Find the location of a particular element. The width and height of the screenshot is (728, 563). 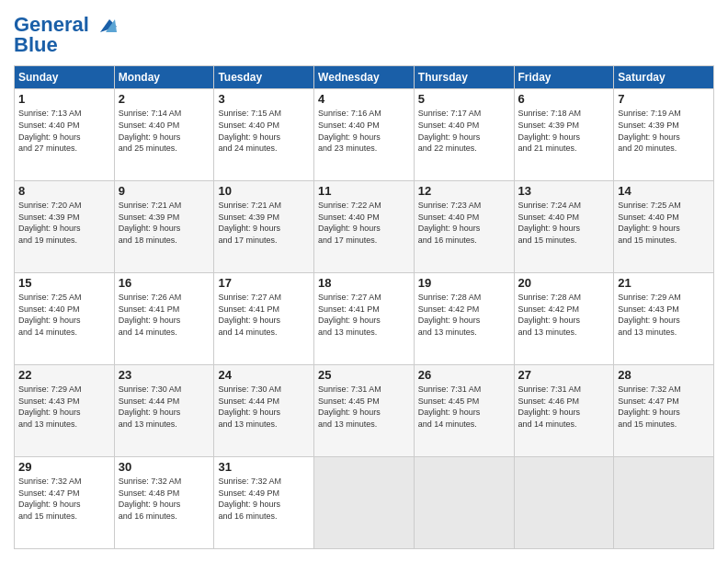

calendar-cell: 7Sunrise: 7:19 AMSunset: 4:39 PMDaylight… is located at coordinates (664, 135).